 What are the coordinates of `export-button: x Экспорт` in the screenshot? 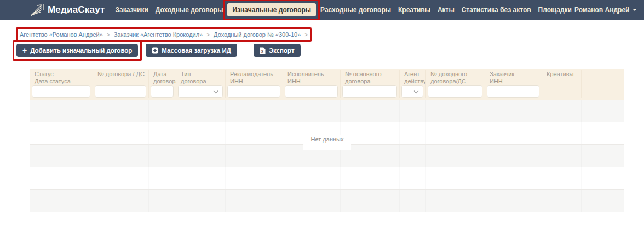 It's located at (277, 50).